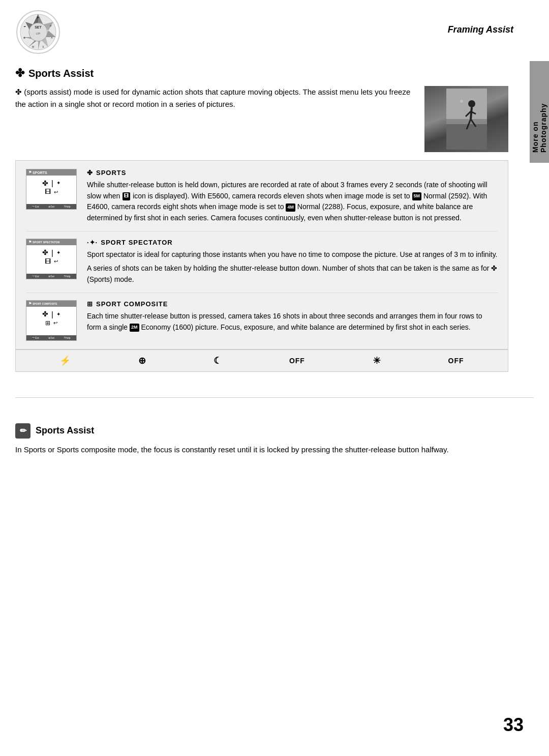 The image size is (549, 756). Describe the element at coordinates (51, 189) in the screenshot. I see `sports-screen-thumb: ⚑ SPORTS ✤ | ✦ 🎞 ↩ 📷Ext⊕Set?Help` at that location.